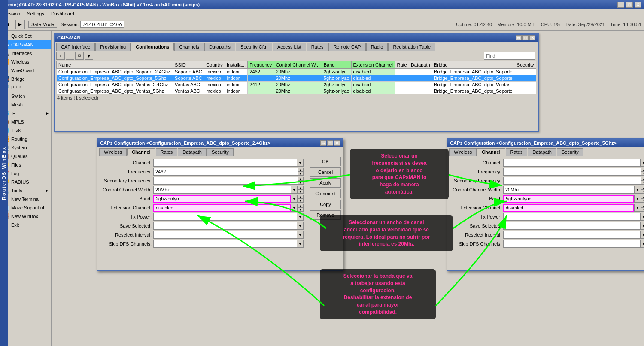 This screenshot has height=346, width=644. What do you see at coordinates (642, 191) in the screenshot?
I see `d5-ccw-down-arrow: ▼` at bounding box center [642, 191].